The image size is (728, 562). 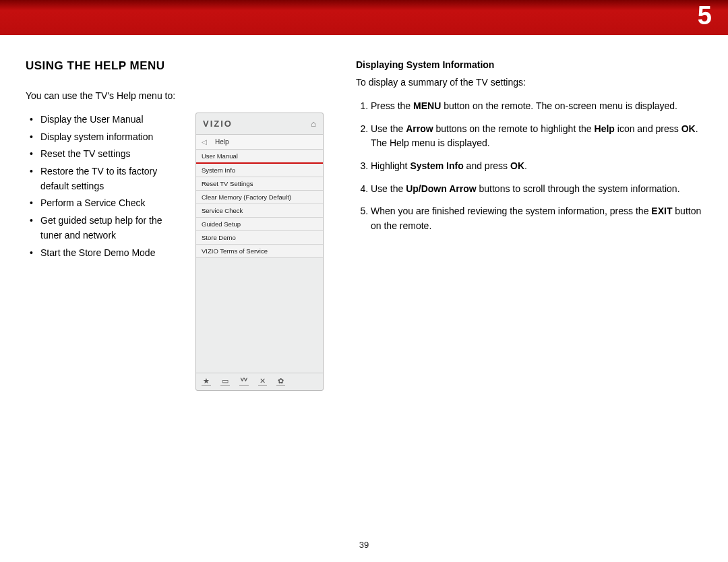 I want to click on step-item: Use the Up/Down Arrow buttons to scroll …, so click(x=537, y=189).